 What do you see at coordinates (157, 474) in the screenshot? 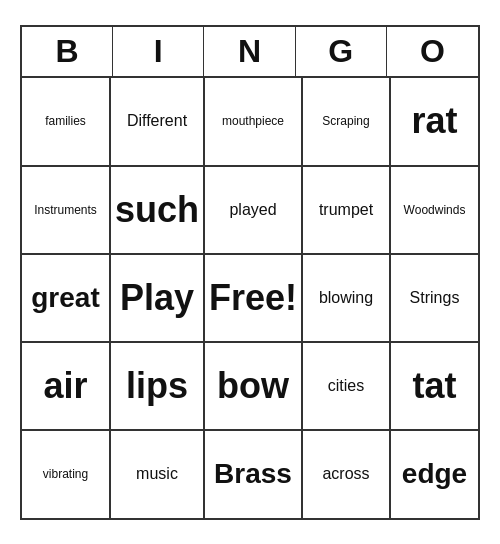
I see `cell-text: music` at bounding box center [157, 474].